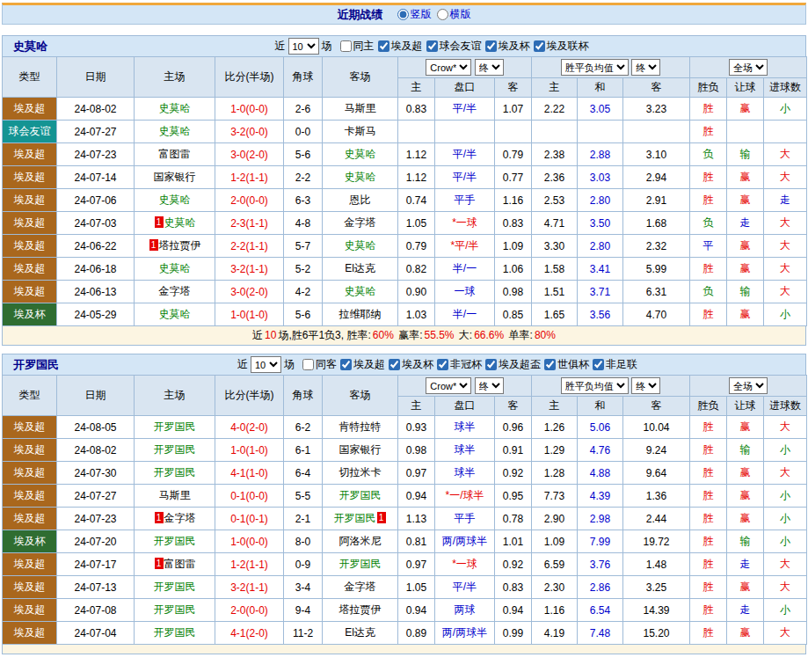  What do you see at coordinates (360, 200) in the screenshot?
I see `away-team-name: 恩比` at bounding box center [360, 200].